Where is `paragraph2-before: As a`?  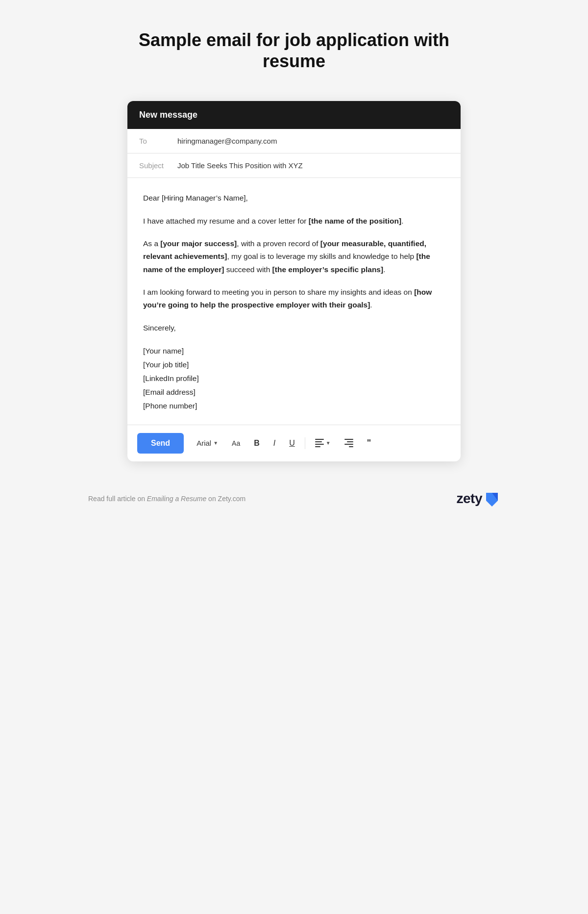
paragraph2-before: As a is located at coordinates (152, 243).